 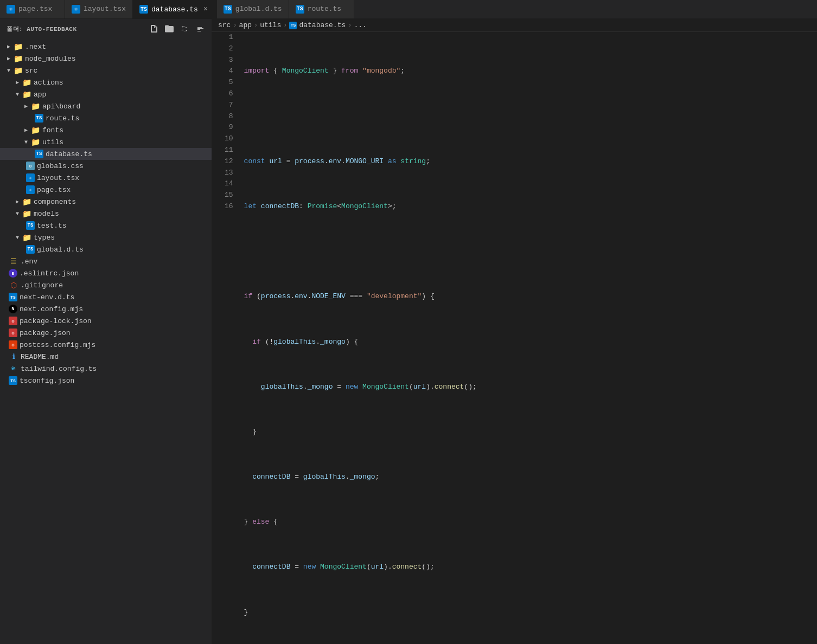 What do you see at coordinates (13, 381) in the screenshot?
I see `ts-icon-tsconfig: TS` at bounding box center [13, 381].